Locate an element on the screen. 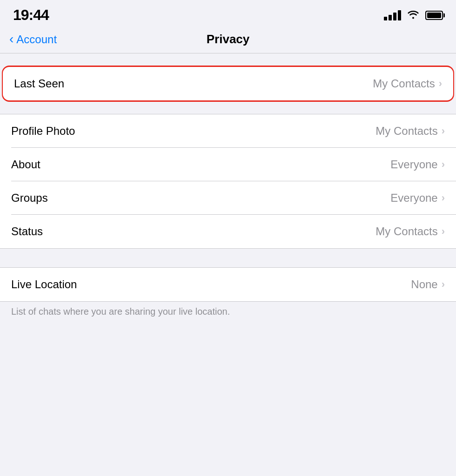  live-location-chevron-icon: › is located at coordinates (443, 284).